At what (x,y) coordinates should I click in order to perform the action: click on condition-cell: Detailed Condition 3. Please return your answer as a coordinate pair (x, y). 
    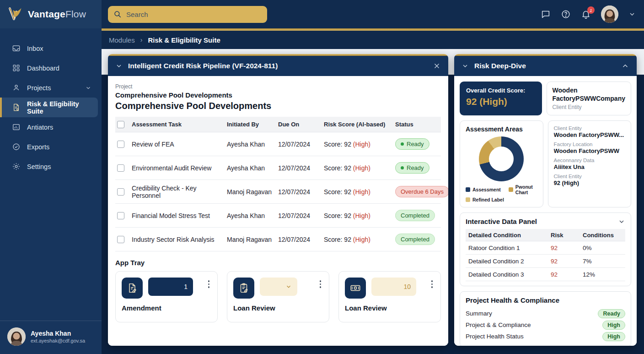
    Looking at the image, I should click on (510, 275).